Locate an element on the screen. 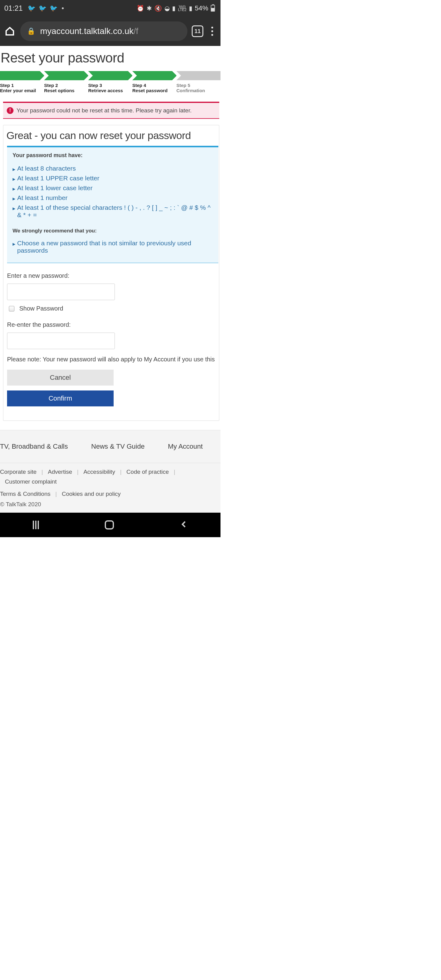 The image size is (441, 980). battery-percent: 54% is located at coordinates (202, 8).